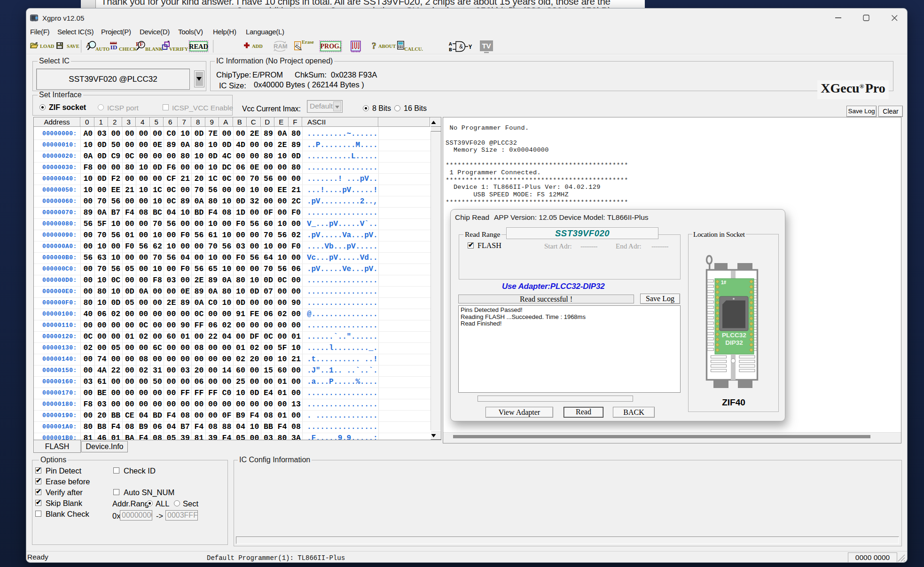 This screenshot has height=567, width=924. I want to click on svg-text: SAVE, so click(73, 46).